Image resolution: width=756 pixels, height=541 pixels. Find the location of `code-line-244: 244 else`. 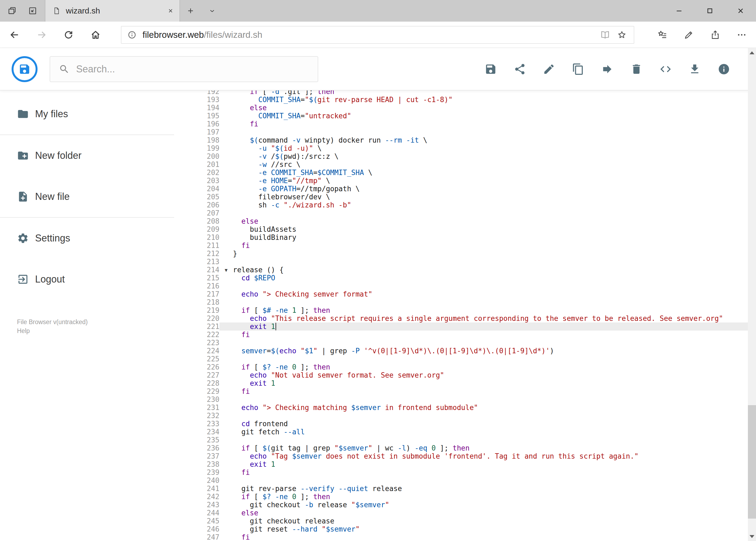

code-line-244: 244 else is located at coordinates (465, 513).